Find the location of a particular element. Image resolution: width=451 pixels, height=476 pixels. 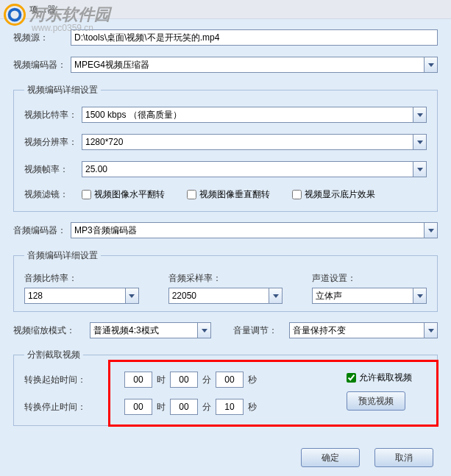

vbitrate-label: 视频比特率： is located at coordinates (51, 115).